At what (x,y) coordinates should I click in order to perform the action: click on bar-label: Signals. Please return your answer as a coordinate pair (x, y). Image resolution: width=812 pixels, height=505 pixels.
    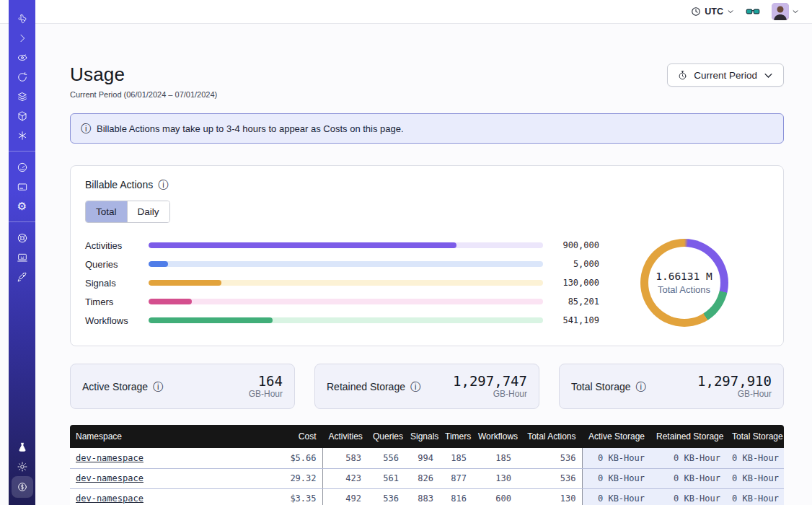
    Looking at the image, I should click on (117, 283).